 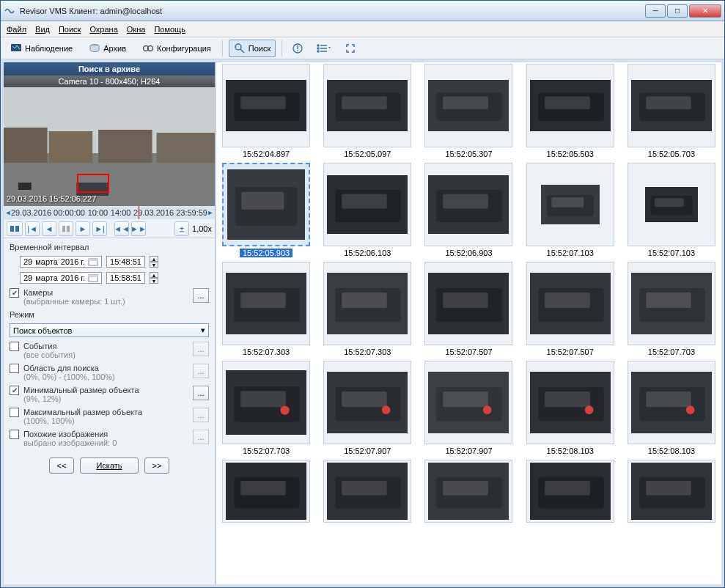 I want to click on config-button: Конфигурация, so click(x=177, y=48).